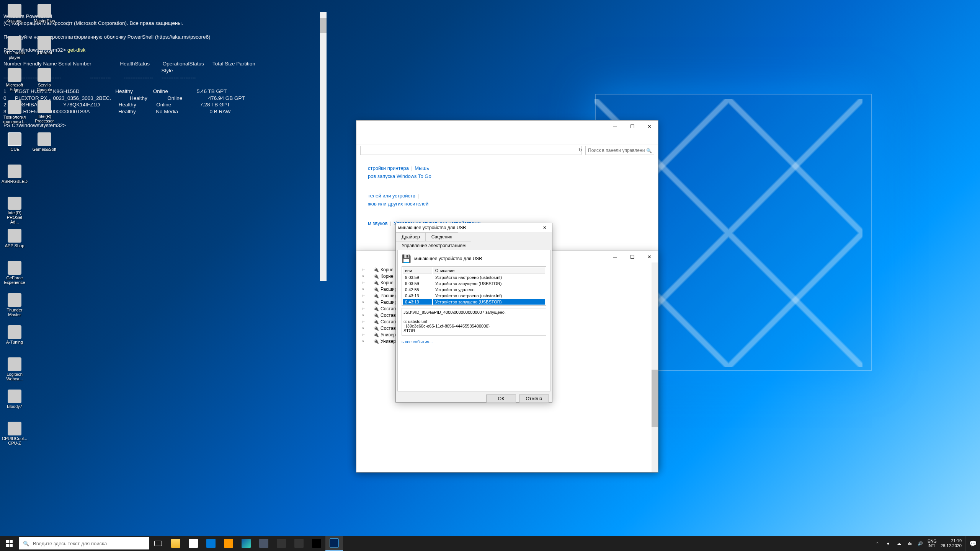 Image resolution: width=980 pixels, height=551 pixels. I want to click on cp-link-snd1: м звуков, so click(378, 223).